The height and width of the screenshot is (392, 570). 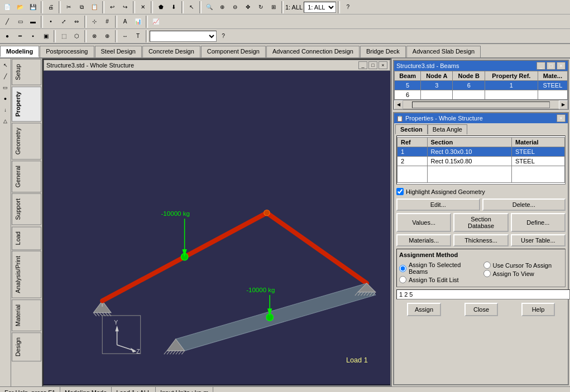 What do you see at coordinates (20, 22) in the screenshot?
I see `add-plate-btn: ▭` at bounding box center [20, 22].